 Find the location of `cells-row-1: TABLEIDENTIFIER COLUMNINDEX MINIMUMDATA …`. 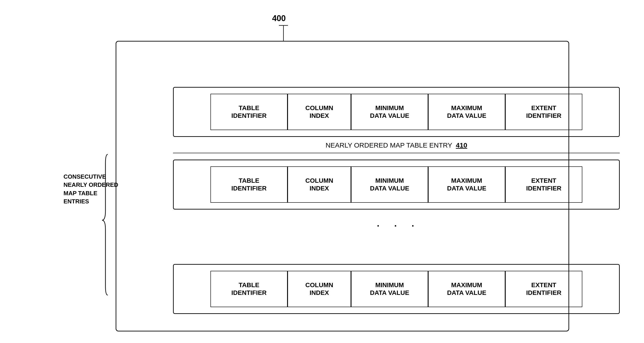

cells-row-1: TABLEIDENTIFIER COLUMNINDEX MINIMUMDATA … is located at coordinates (396, 112).